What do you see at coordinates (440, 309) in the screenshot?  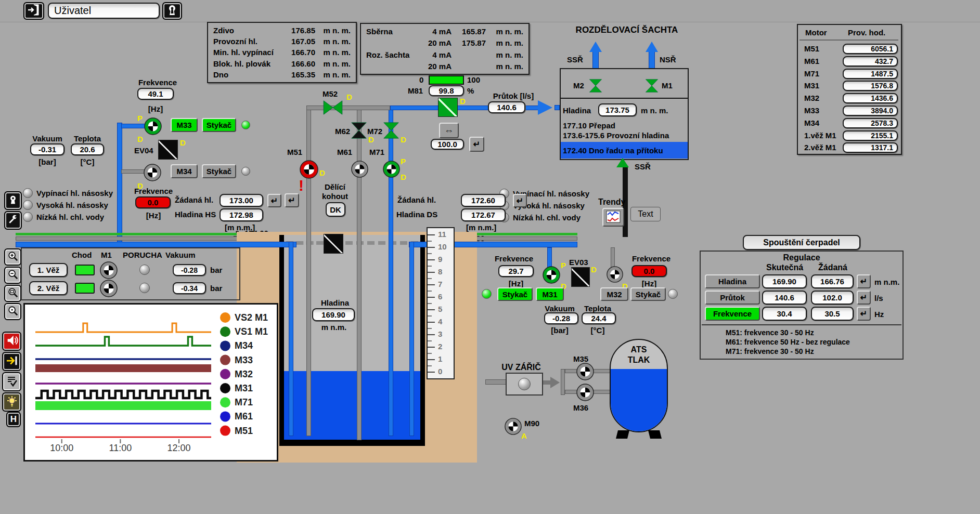 I see `ruler-label: 5` at bounding box center [440, 309].